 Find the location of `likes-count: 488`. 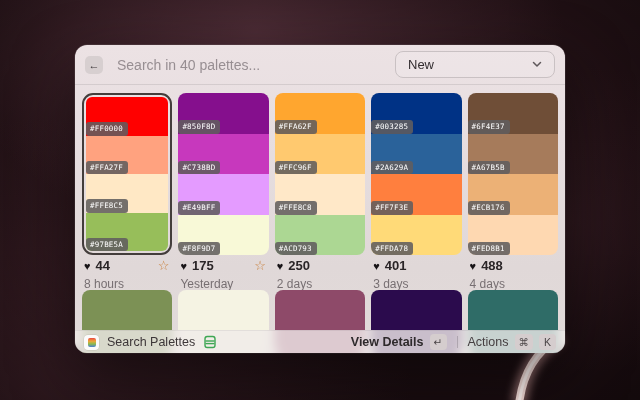

likes-count: 488 is located at coordinates (492, 266).